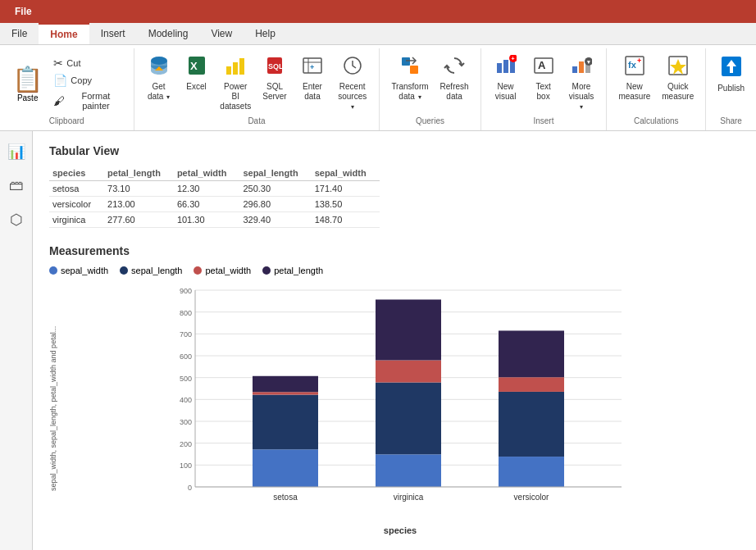 This screenshot has width=756, height=550. What do you see at coordinates (236, 84) in the screenshot?
I see `powerbi-datasets-button: Power BIdatasets` at bounding box center [236, 84].